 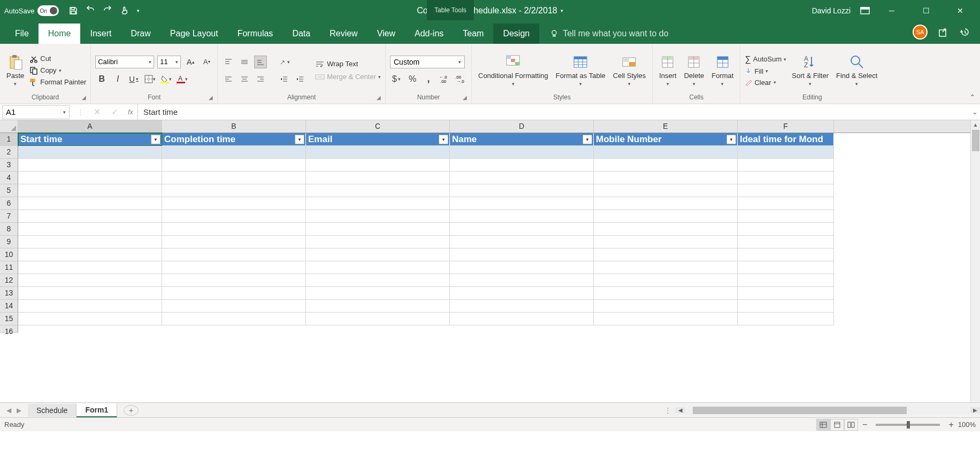 What do you see at coordinates (95, 112) in the screenshot?
I see `cancel-formula-icon: ✕` at bounding box center [95, 112].